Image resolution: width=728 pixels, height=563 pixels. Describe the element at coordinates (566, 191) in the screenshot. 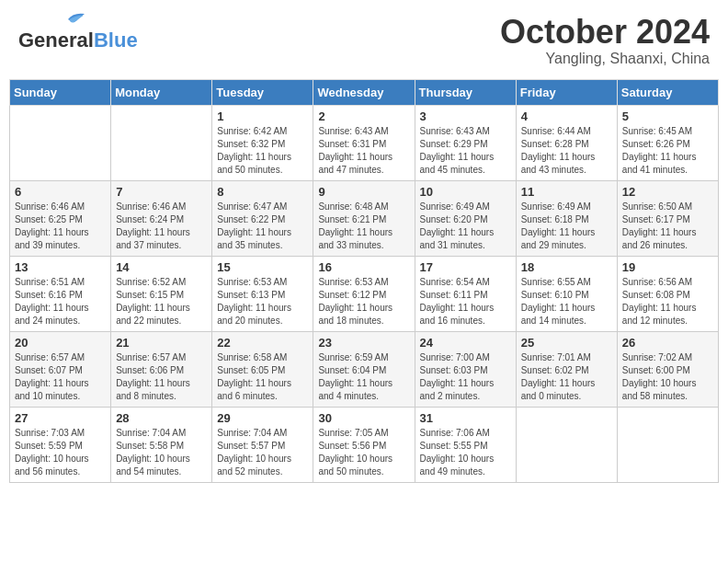

I see `day-number: 11` at that location.